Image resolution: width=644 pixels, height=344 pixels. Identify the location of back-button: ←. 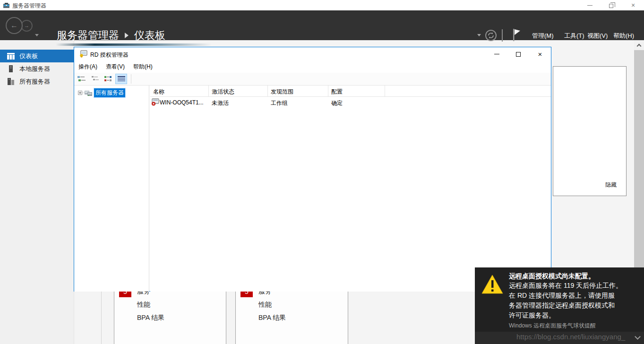
(14, 26).